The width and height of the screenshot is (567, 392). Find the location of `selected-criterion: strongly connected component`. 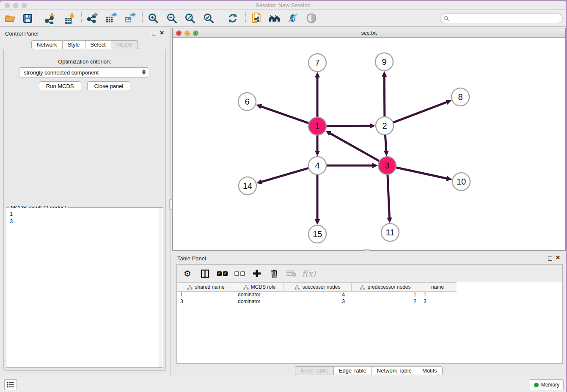

selected-criterion: strongly connected component is located at coordinates (61, 73).